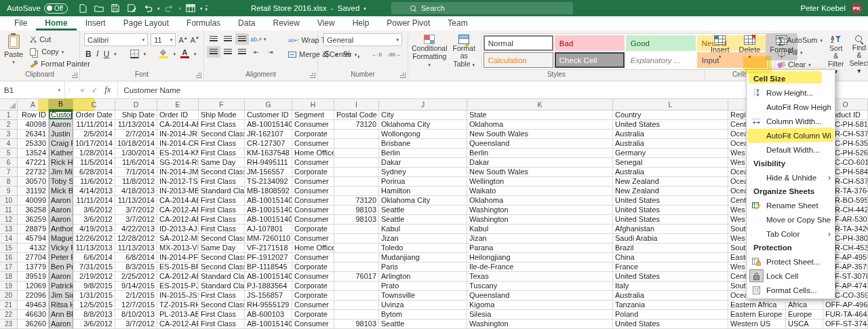  Describe the element at coordinates (61, 172) in the screenshot. I see `cell-B7: Jim Mitch` at that location.